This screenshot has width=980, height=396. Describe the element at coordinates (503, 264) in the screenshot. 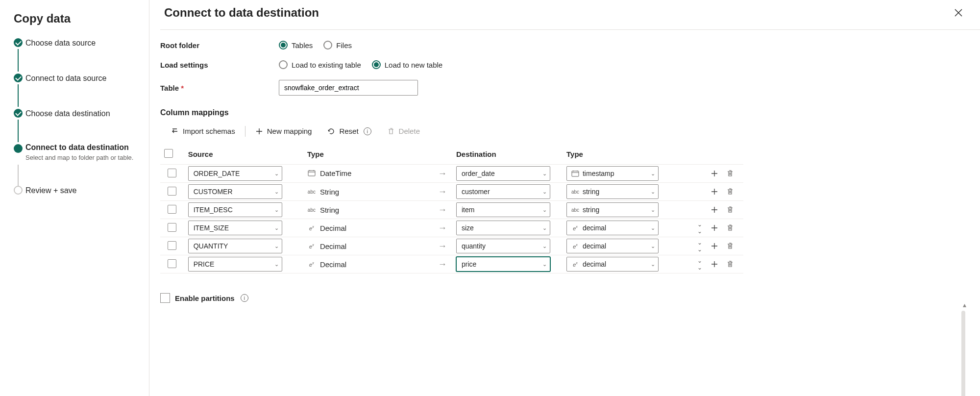

I see `destination-column-select: price⌄` at that location.